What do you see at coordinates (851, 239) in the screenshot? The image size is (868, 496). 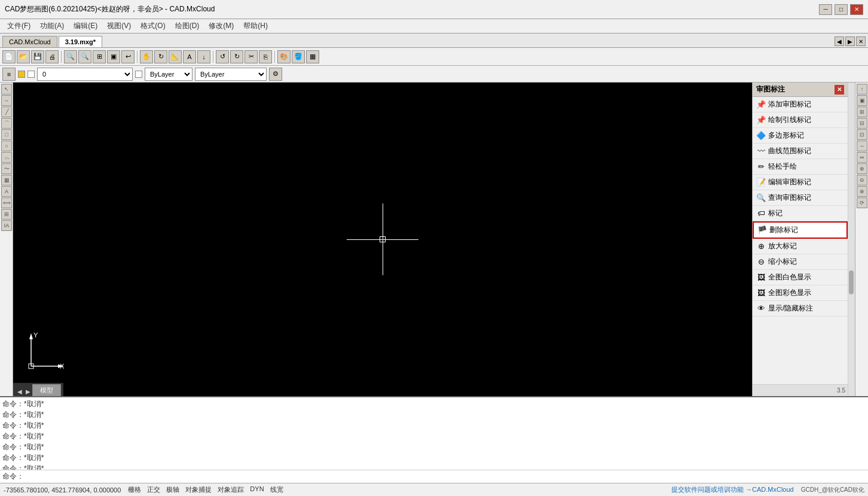 I see `panel-scrollbar` at bounding box center [851, 239].